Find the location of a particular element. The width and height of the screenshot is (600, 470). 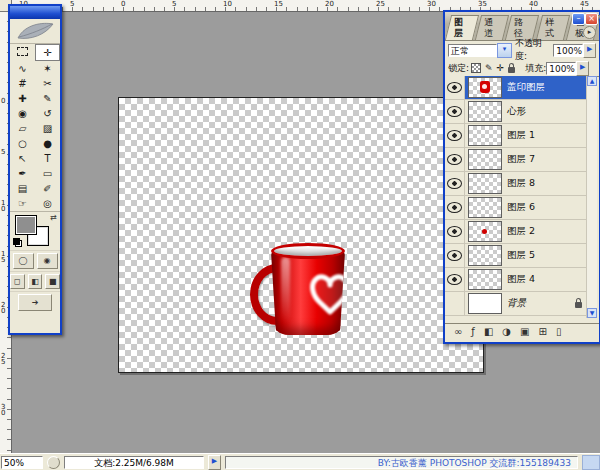

foreground-color-swatch is located at coordinates (26, 225).